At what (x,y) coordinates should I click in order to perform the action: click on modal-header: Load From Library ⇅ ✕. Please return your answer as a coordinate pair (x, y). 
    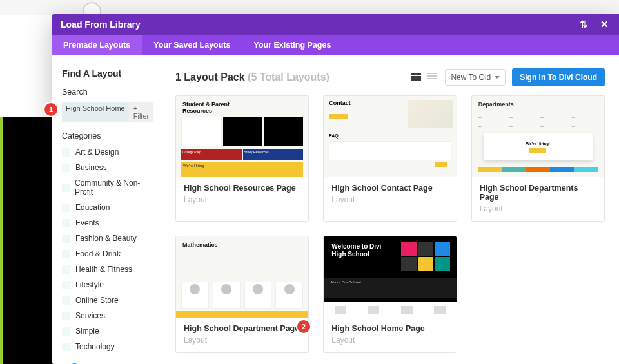
    Looking at the image, I should click on (335, 24).